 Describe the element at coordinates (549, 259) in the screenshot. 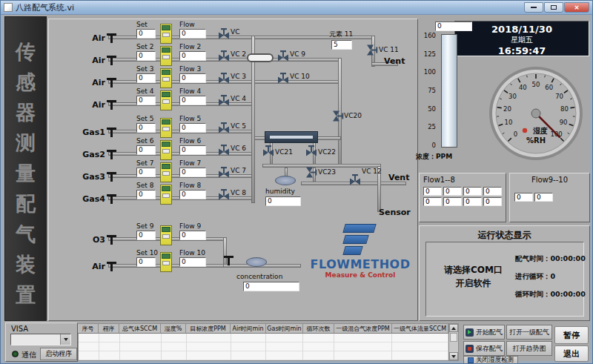

I see `stat-row: 配气时间：00:00:00` at that location.